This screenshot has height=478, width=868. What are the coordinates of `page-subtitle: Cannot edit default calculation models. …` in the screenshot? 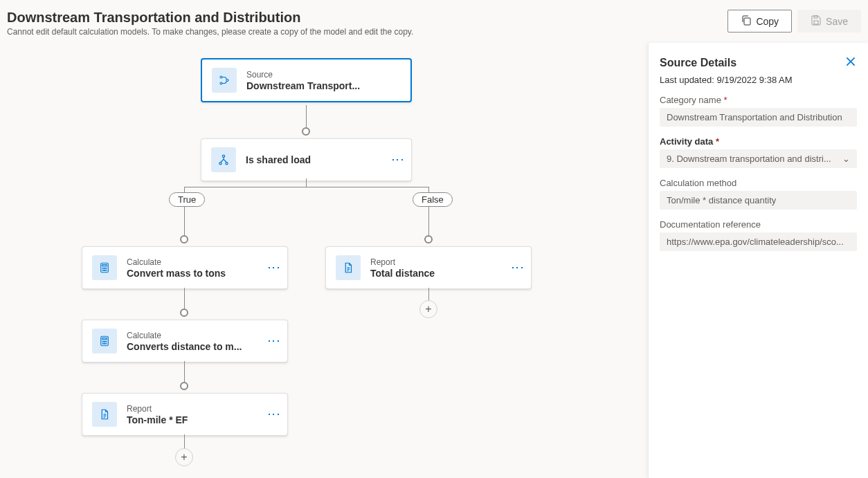 It's located at (367, 32).